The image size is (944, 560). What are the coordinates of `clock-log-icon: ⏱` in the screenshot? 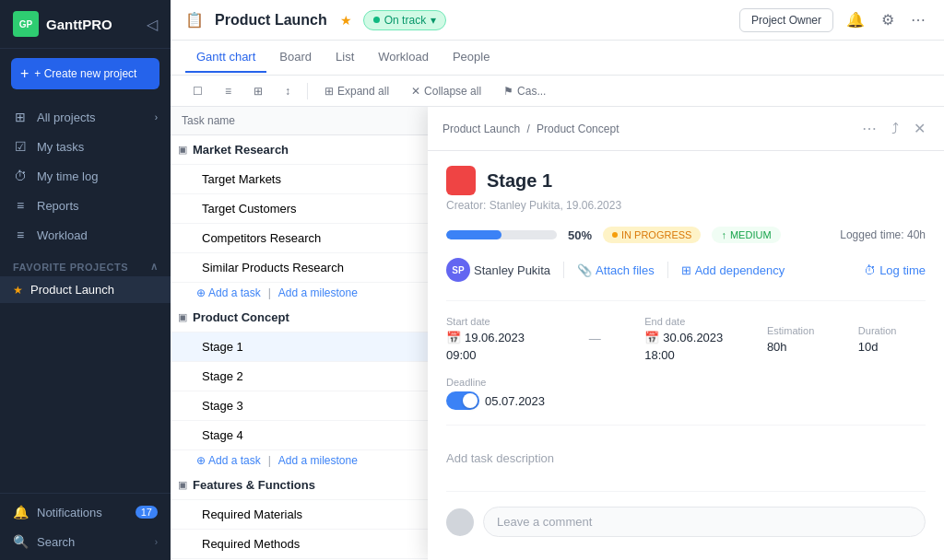 It's located at (870, 271).